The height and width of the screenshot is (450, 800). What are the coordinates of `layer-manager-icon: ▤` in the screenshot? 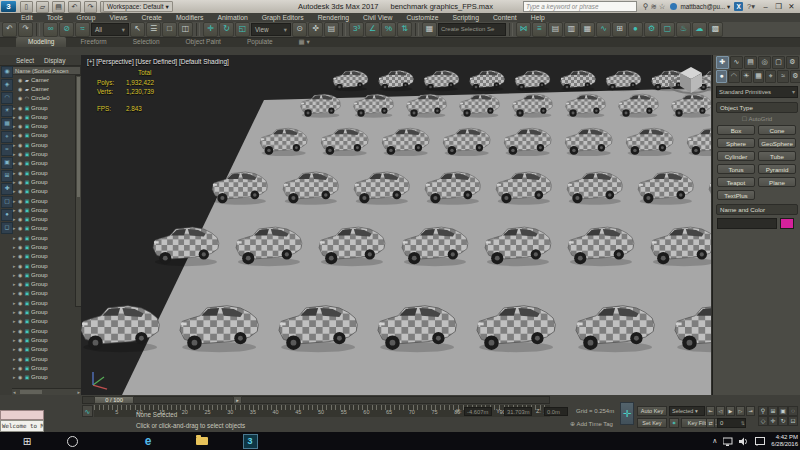 It's located at (556, 30).